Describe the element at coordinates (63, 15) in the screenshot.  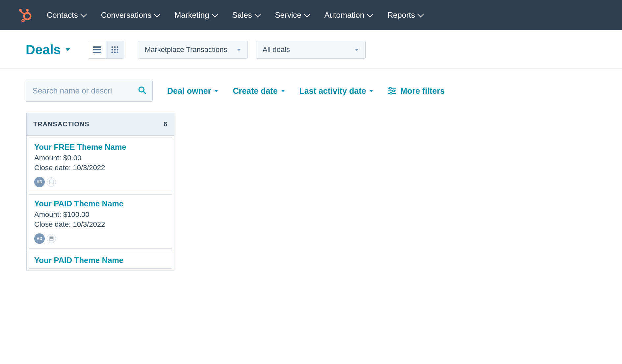
I see `nav-label: Contacts` at that location.